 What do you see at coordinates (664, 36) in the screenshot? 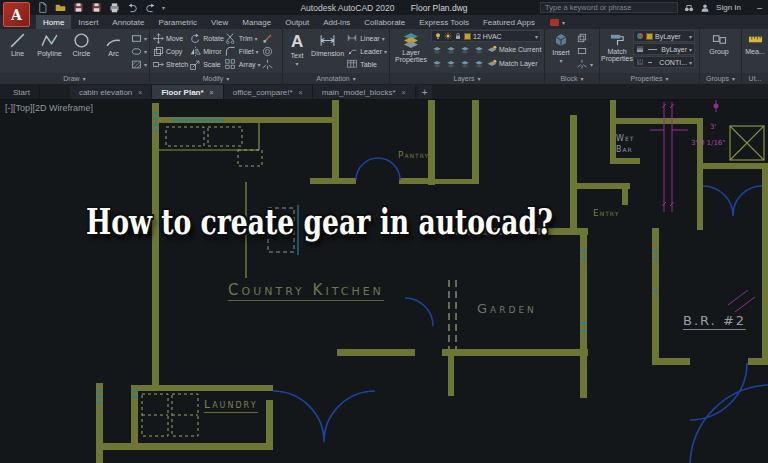
I see `object-color-dropdown: ByLayer ▾` at bounding box center [664, 36].